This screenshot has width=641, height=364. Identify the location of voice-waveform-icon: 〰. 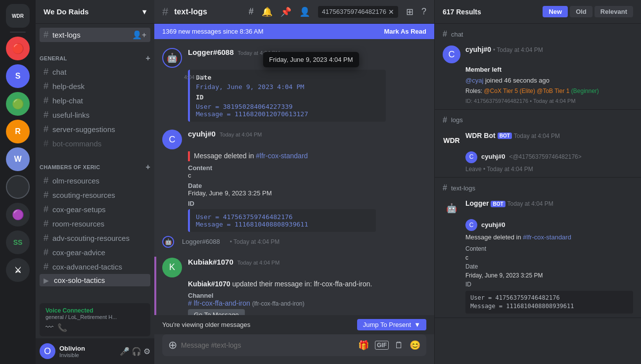
(49, 327).